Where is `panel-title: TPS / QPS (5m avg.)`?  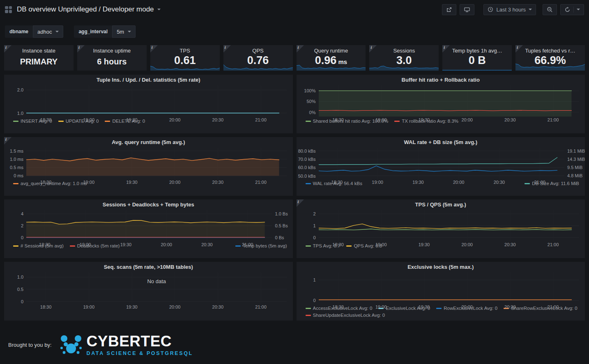 panel-title: TPS / QPS (5m avg.) is located at coordinates (441, 206).